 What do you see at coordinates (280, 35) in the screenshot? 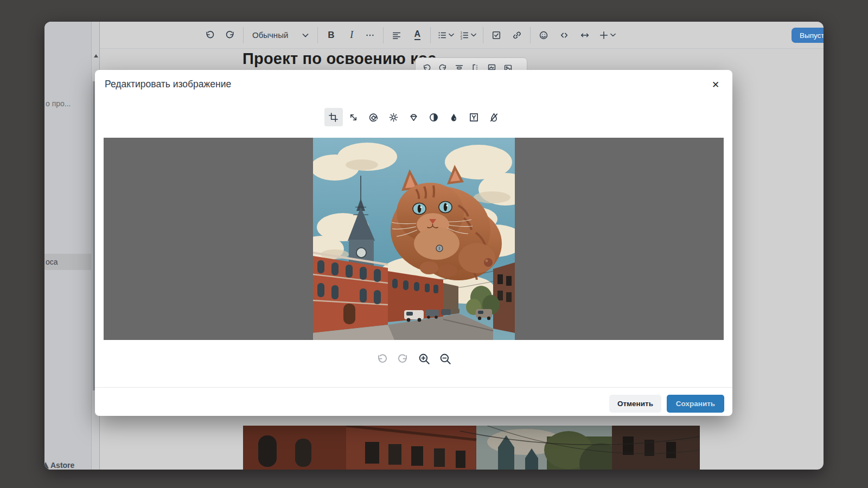
I see `paragraph-style-dropdown: Обычный` at bounding box center [280, 35].